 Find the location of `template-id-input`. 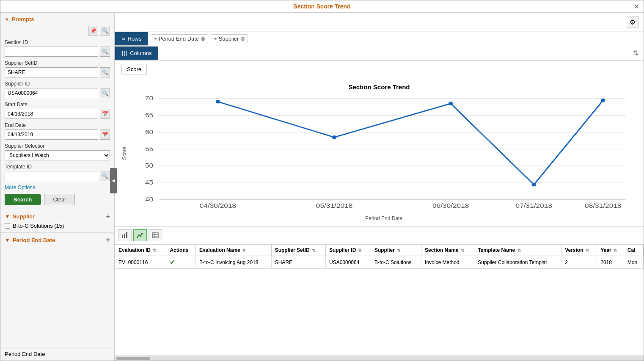

template-id-input is located at coordinates (52, 176).